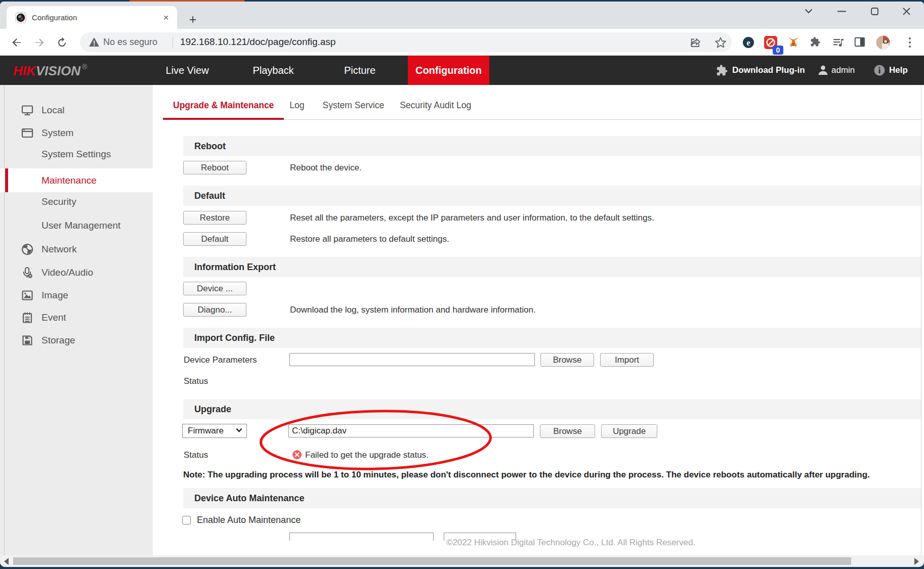  What do you see at coordinates (6, 561) in the screenshot?
I see `scrollbar-left-arrow` at bounding box center [6, 561].